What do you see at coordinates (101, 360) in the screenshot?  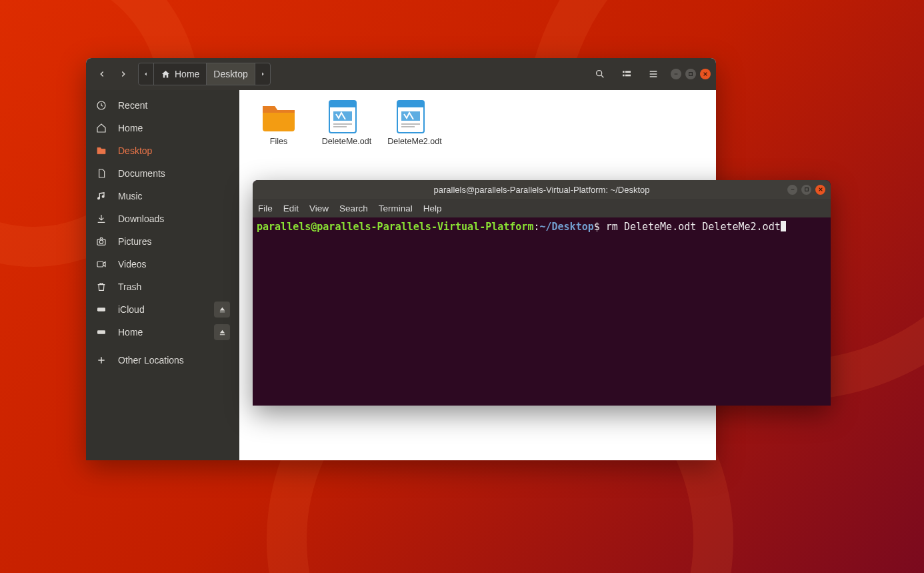 I see `plus-icon` at bounding box center [101, 360].